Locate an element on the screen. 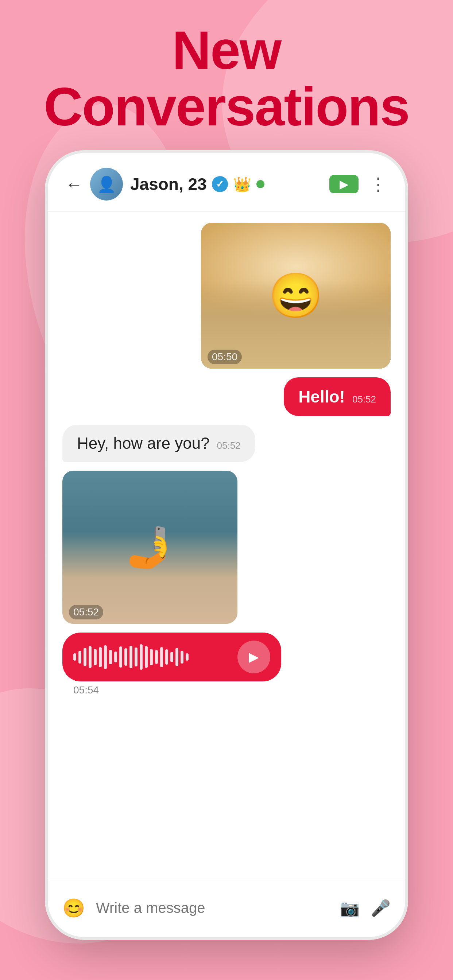 The height and width of the screenshot is (980, 453). avatar-image: 👤 is located at coordinates (107, 184).